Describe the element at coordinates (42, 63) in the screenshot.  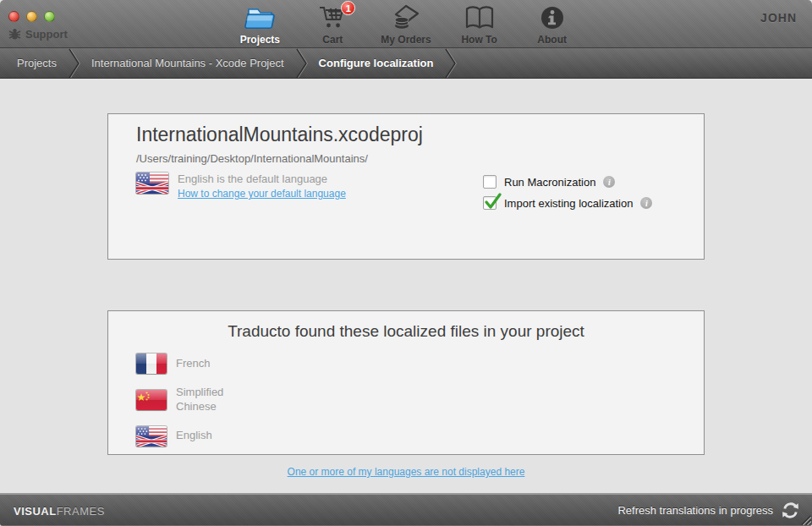
I see `breadcrumb-projects: Projects` at that location.